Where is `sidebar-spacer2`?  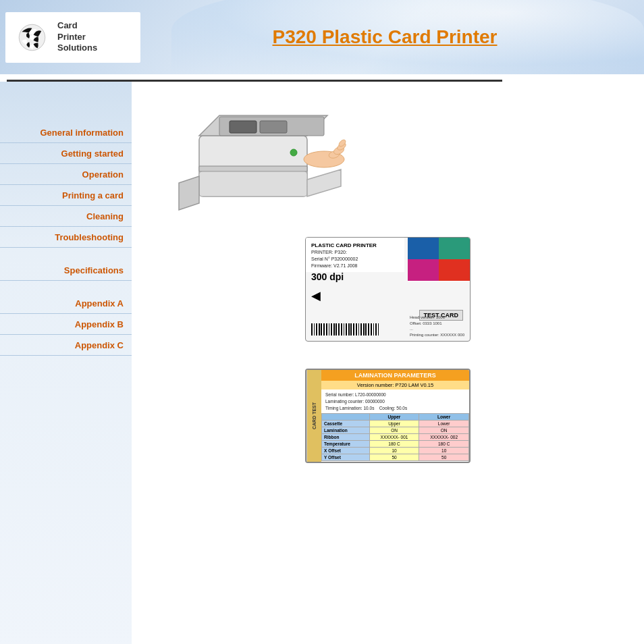 sidebar-spacer2 is located at coordinates (66, 287).